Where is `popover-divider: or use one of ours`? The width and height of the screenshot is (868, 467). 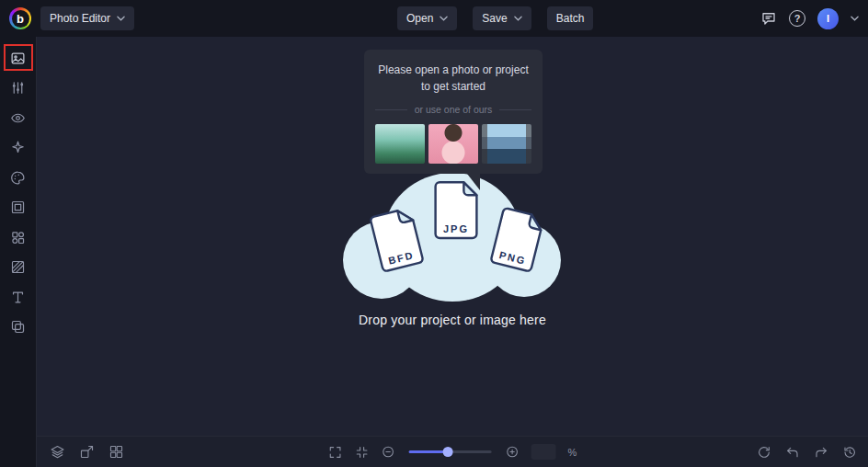 popover-divider: or use one of ours is located at coordinates (453, 109).